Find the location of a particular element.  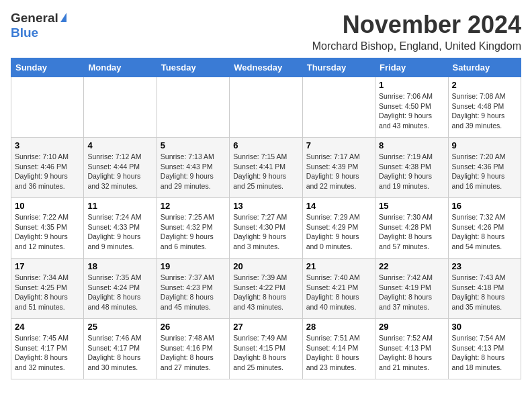

day-cell: 5Sunrise: 7:13 AM Sunset: 4:43 PM Daylig… is located at coordinates (193, 168).